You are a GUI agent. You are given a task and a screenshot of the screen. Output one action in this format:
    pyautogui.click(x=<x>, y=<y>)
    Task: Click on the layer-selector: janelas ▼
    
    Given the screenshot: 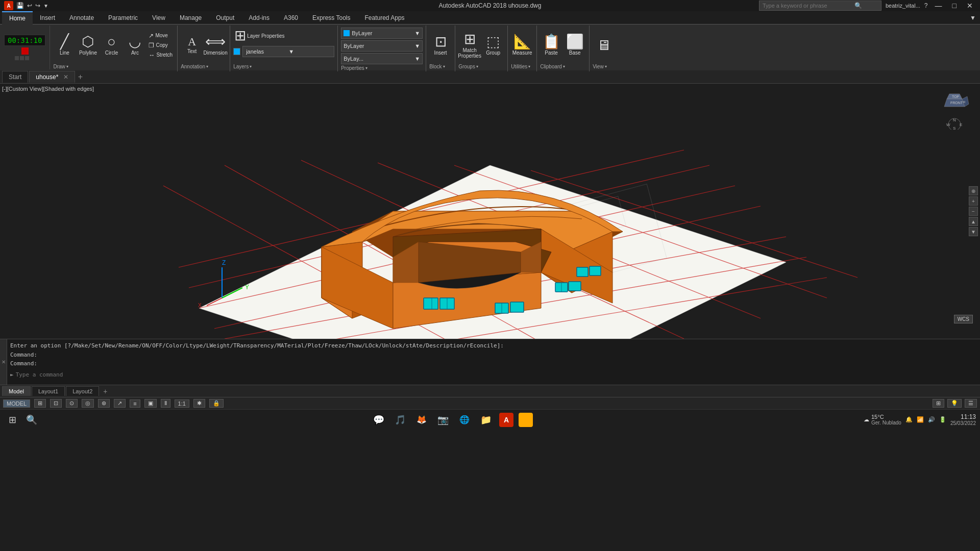 What is the action you would take?
    pyautogui.click(x=288, y=52)
    